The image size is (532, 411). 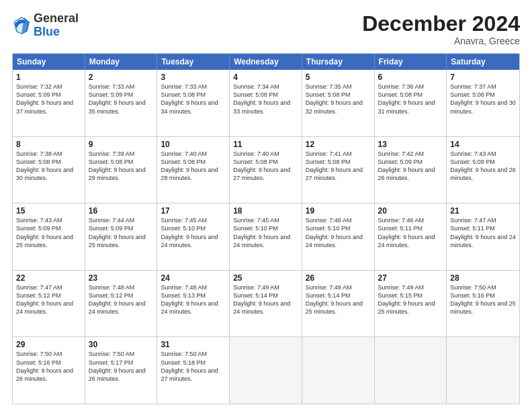 What do you see at coordinates (193, 77) in the screenshot?
I see `day-number: 3` at bounding box center [193, 77].